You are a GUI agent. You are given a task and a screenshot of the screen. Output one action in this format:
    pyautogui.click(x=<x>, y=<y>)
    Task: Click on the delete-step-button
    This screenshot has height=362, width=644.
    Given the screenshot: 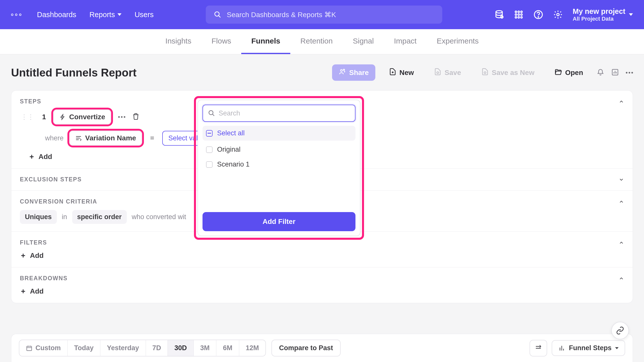 What is the action you would take?
    pyautogui.click(x=136, y=117)
    